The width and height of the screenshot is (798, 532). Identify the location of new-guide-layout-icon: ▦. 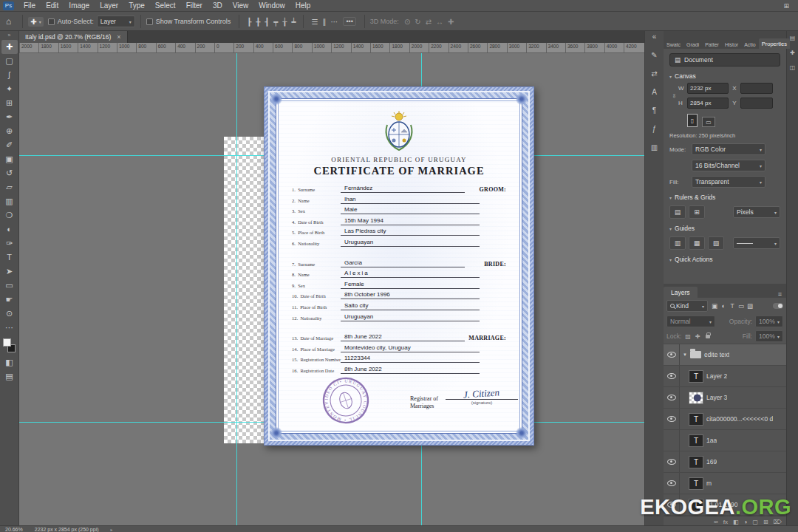
(697, 243).